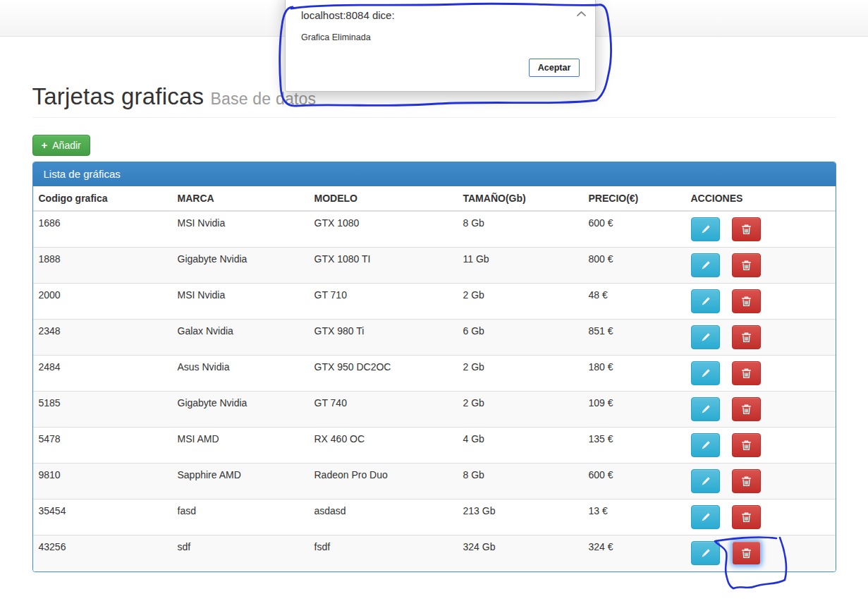  Describe the element at coordinates (635, 337) in the screenshot. I see `cell-precio: 851 €` at that location.